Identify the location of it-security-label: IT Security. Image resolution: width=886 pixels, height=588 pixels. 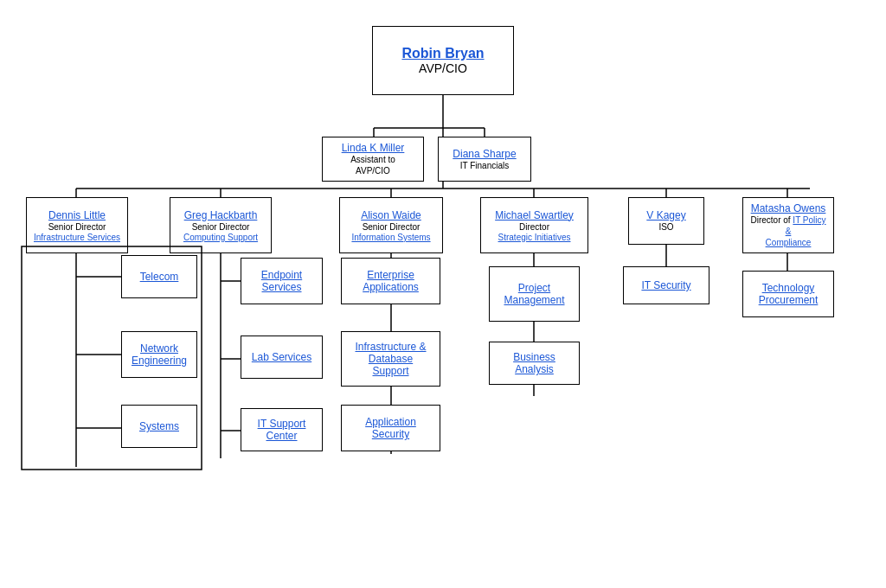
(666, 285).